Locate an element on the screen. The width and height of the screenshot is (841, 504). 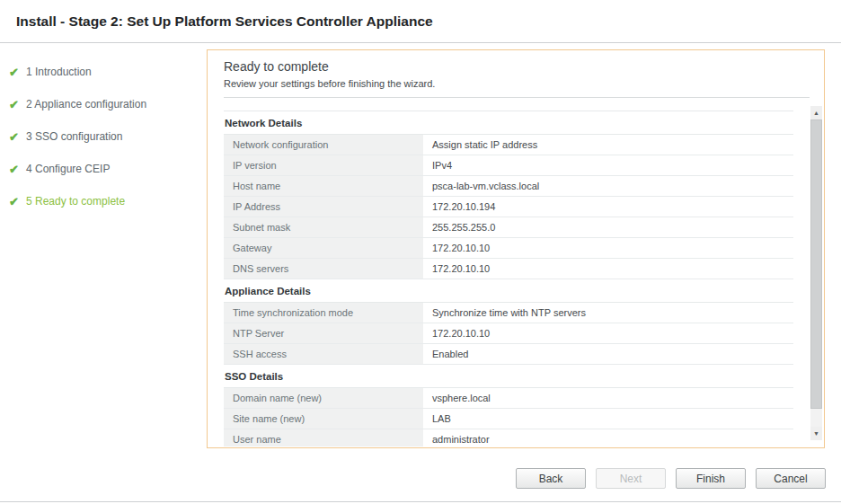
row-label: IP version is located at coordinates (323, 165).